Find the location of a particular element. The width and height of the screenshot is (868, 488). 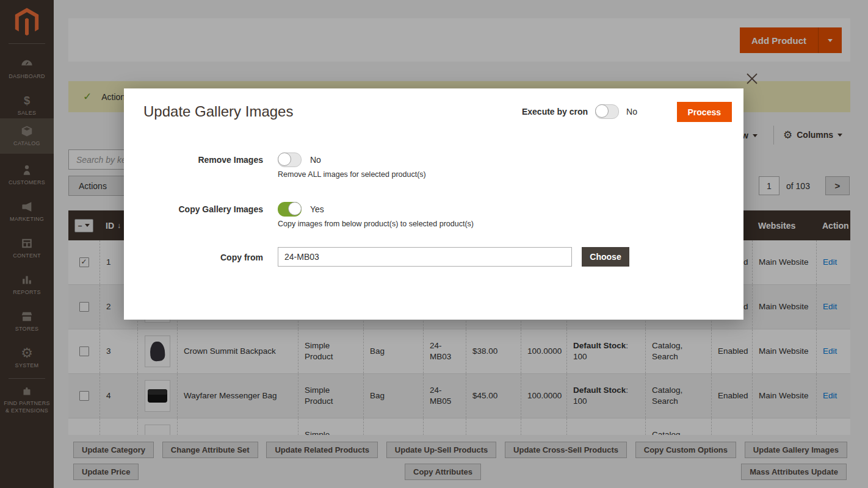

choose-button: Choose is located at coordinates (606, 257).